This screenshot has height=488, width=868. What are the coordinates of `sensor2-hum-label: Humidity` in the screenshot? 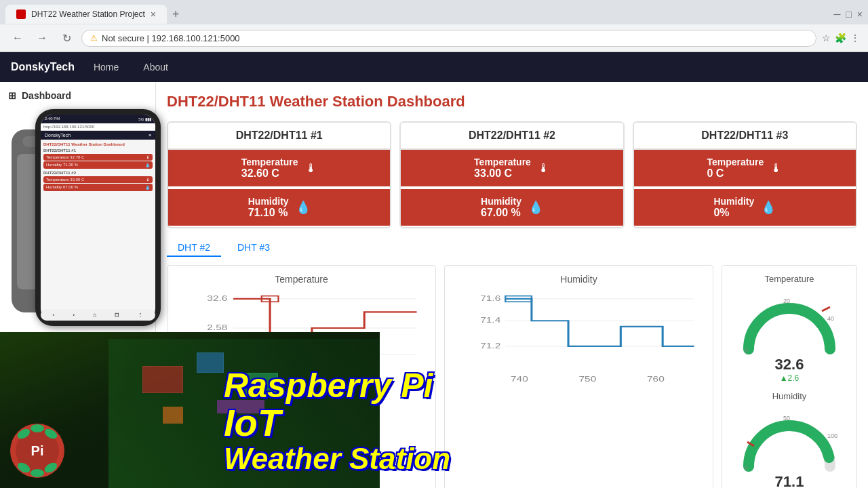 It's located at (501, 201).